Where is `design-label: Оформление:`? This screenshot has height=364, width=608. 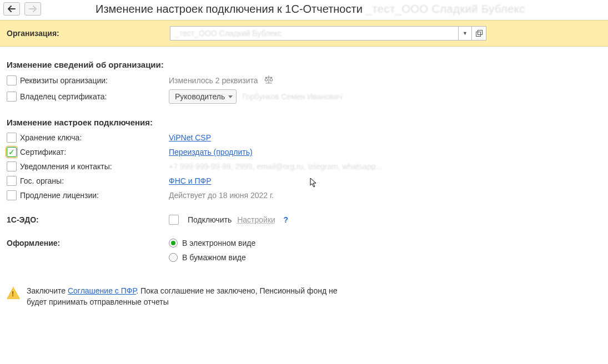
design-label: Оформление: is located at coordinates (33, 243).